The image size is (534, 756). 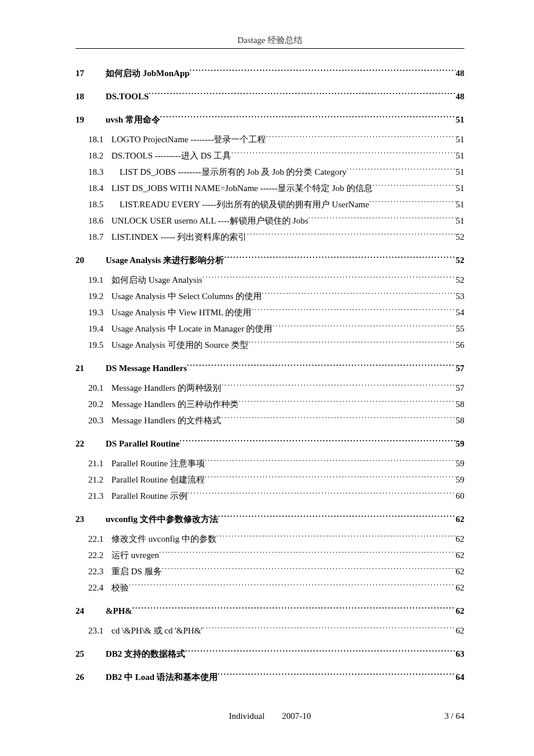 I want to click on toc-entry-number: 22.4, so click(x=100, y=588).